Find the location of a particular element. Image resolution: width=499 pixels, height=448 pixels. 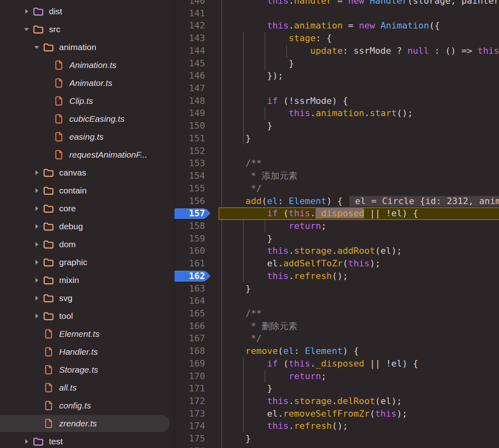

code-line-166: 166 * 删除元素 is located at coordinates (337, 327).